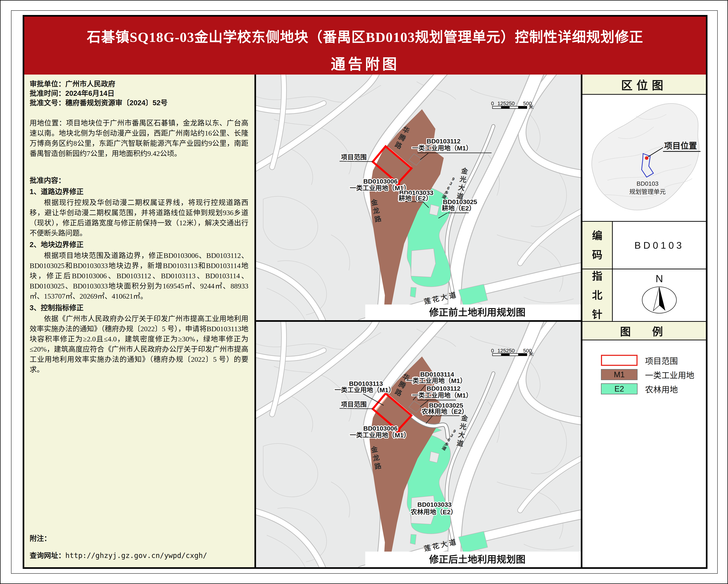 Image resolution: width=728 pixels, height=584 pixels. I want to click on legend-label: 一类工业用地, so click(670, 375).